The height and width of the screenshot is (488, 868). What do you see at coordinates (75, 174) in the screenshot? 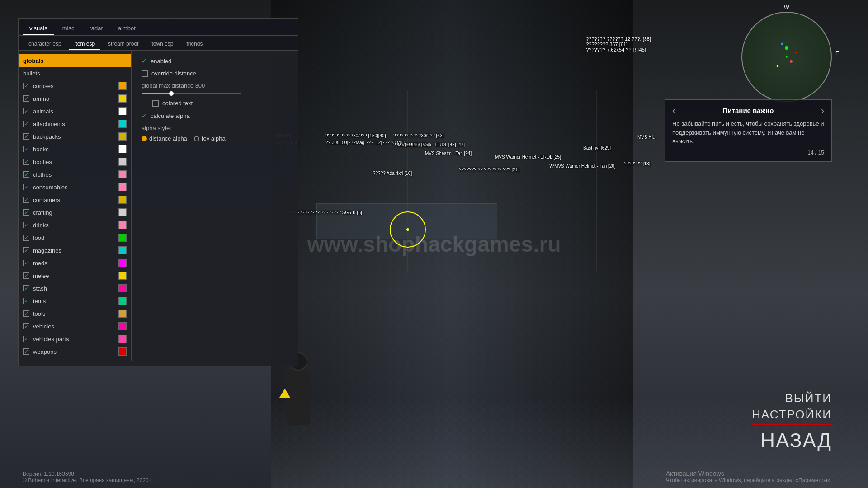
I see `list-item-clothes: clothes` at bounding box center [75, 174].